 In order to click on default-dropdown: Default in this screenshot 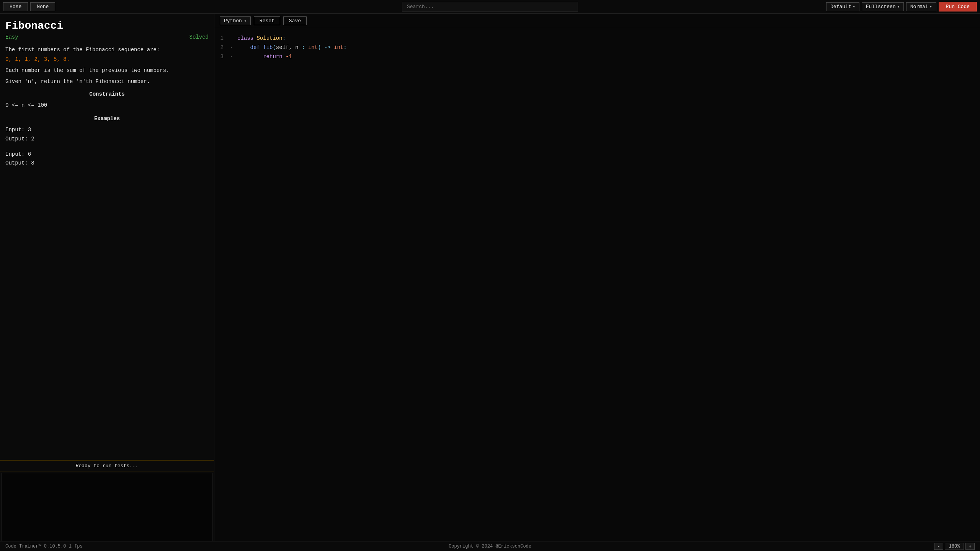, I will do `click(843, 7)`.